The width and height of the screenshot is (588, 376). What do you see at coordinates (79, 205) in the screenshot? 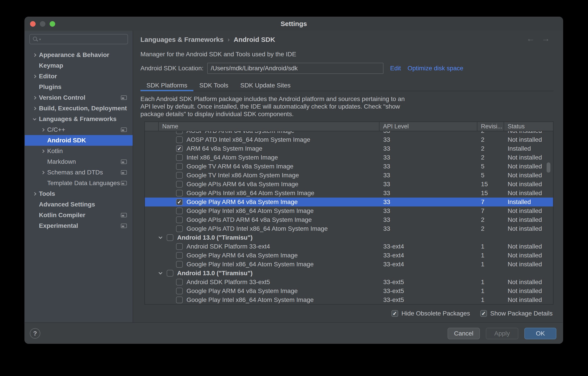
I see `sidebar-item-advanced-settings: Advanced Settings` at bounding box center [79, 205].